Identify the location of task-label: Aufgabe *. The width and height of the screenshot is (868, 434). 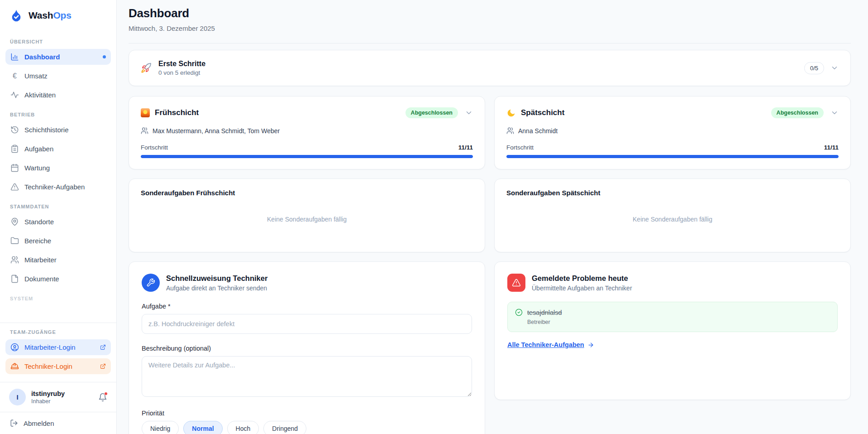
(307, 306).